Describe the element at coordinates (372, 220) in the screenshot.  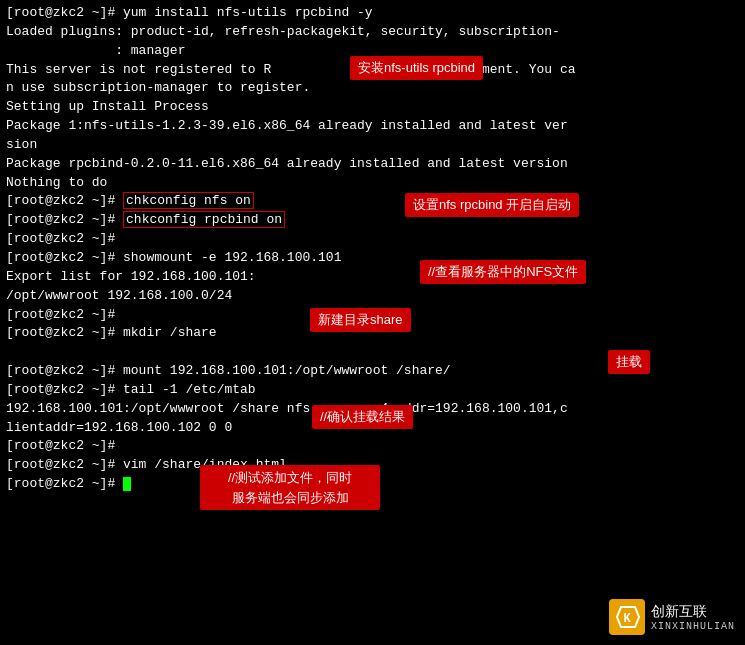
I see `line-12: [root@zkc2 ~]# chkconfig rpcbind on` at that location.